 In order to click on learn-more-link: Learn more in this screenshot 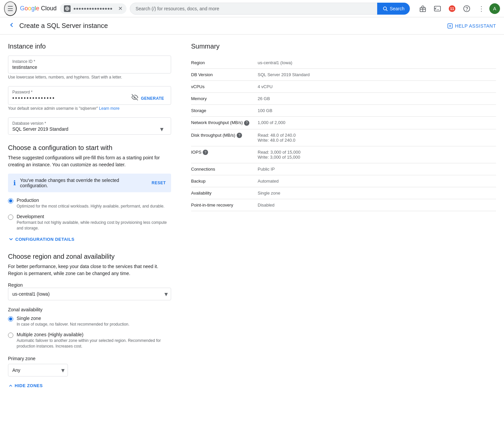, I will do `click(109, 108)`.